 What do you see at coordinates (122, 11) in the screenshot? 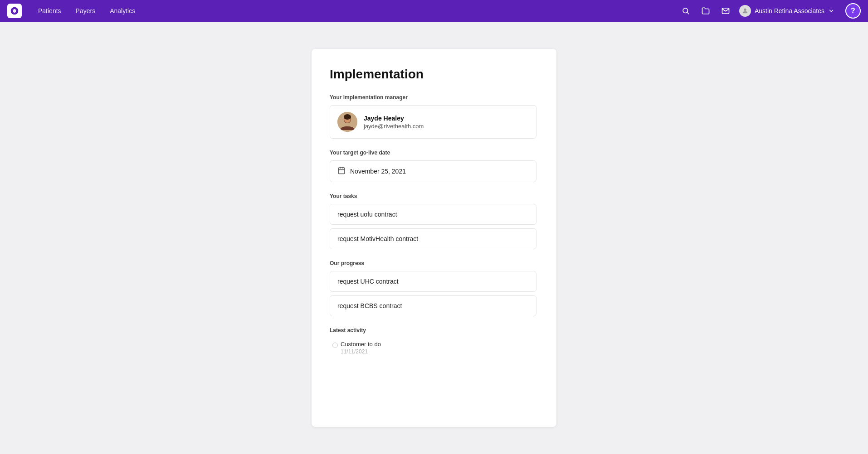
I see `nav-analytics: Analytics` at bounding box center [122, 11].